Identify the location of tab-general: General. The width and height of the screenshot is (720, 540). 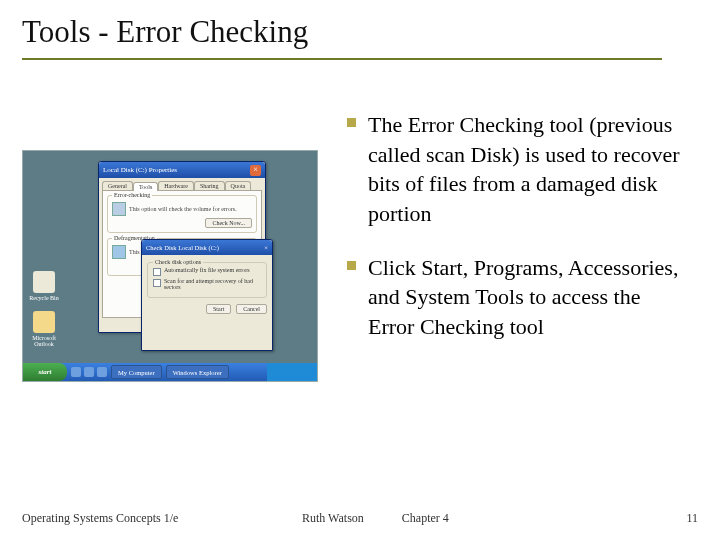
(118, 186).